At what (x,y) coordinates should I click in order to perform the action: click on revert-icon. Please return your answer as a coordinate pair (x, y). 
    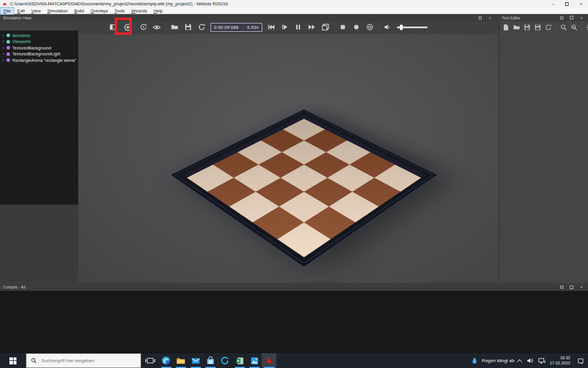
    Looking at the image, I should click on (548, 27).